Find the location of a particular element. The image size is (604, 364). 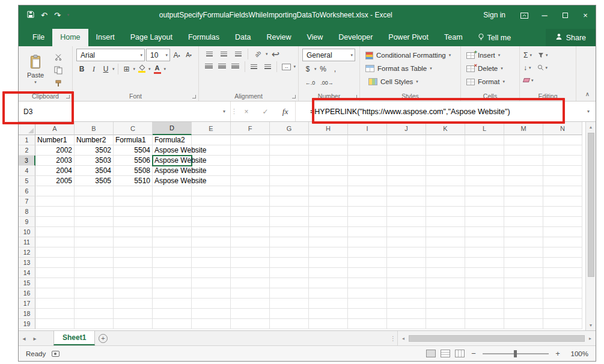

tab-formulas: Formulas is located at coordinates (204, 37).